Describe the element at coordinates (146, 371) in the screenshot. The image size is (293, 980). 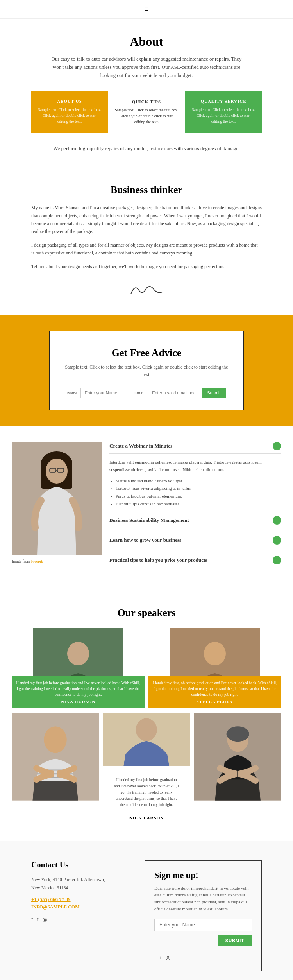
I see `cta-box: Get Free Advice Sample text. Click to se…` at that location.